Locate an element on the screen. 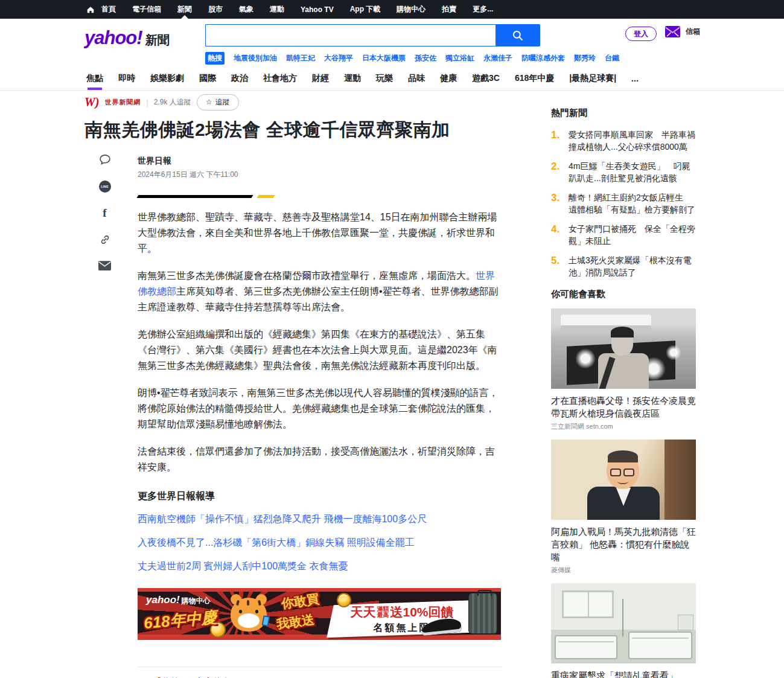 This screenshot has height=678, width=784. topnav-item-weather: 氣象 is located at coordinates (246, 10).